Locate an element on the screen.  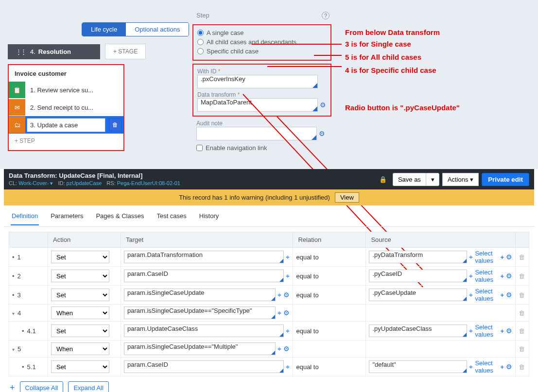
tab-definition: Definition is located at coordinates (25, 218).